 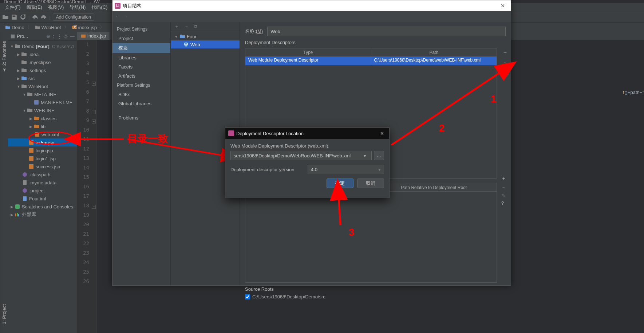 What do you see at coordinates (141, 118) in the screenshot?
I see `ps-nav-problems: Problems` at bounding box center [141, 118].